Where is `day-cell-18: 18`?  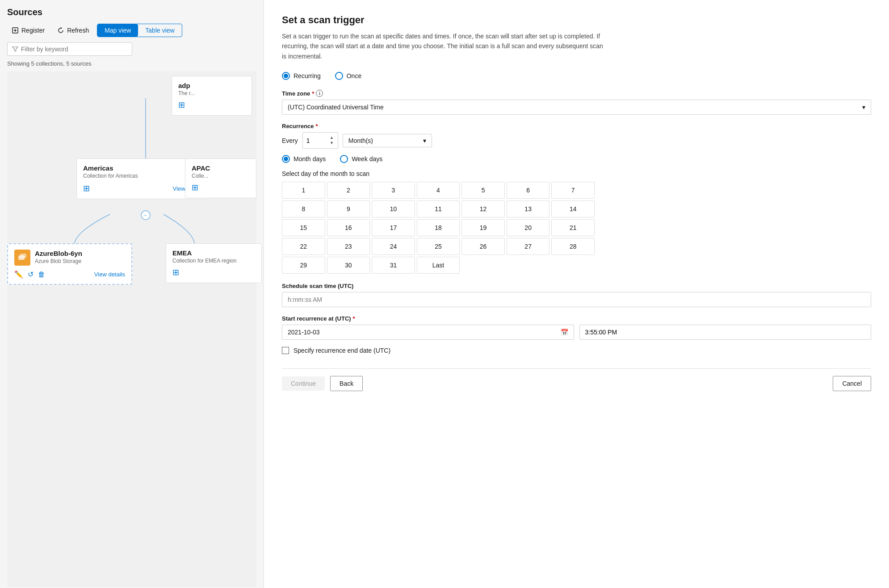 day-cell-18: 18 is located at coordinates (439, 228).